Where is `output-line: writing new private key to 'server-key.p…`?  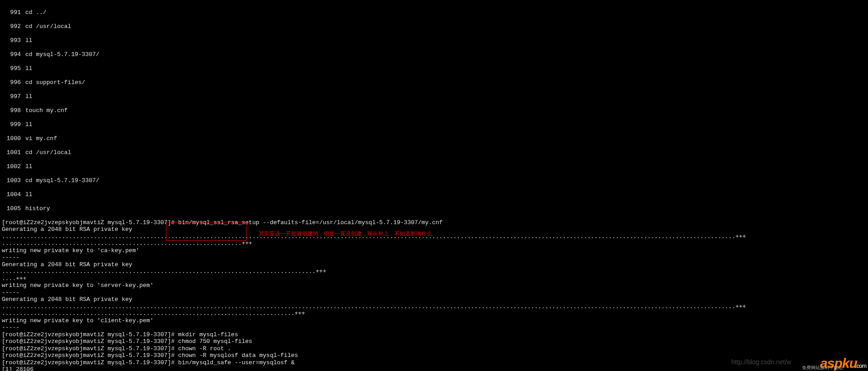 output-line: writing new private key to 'server-key.p… is located at coordinates (78, 286).